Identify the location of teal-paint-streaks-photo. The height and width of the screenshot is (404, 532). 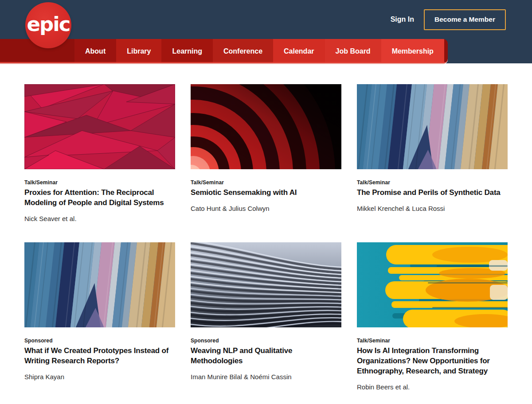
(432, 285).